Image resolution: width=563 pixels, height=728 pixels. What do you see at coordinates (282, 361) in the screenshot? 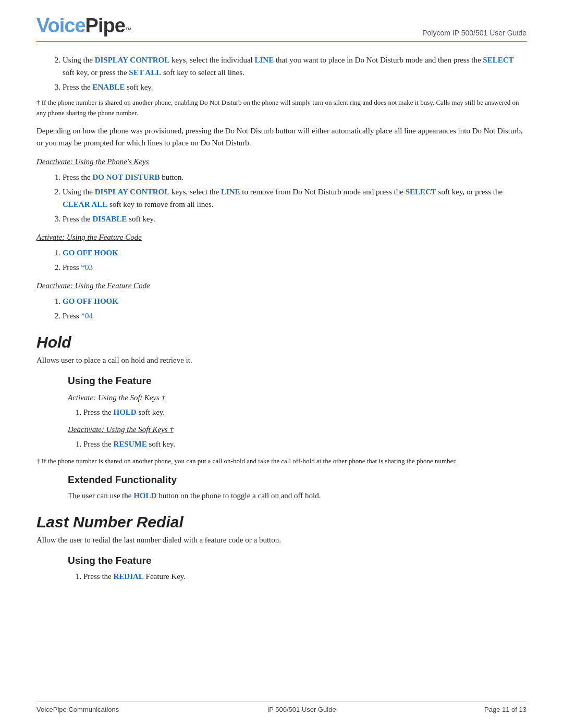
I see `hold-desc: Allows user to place a call on hold and …` at bounding box center [282, 361].